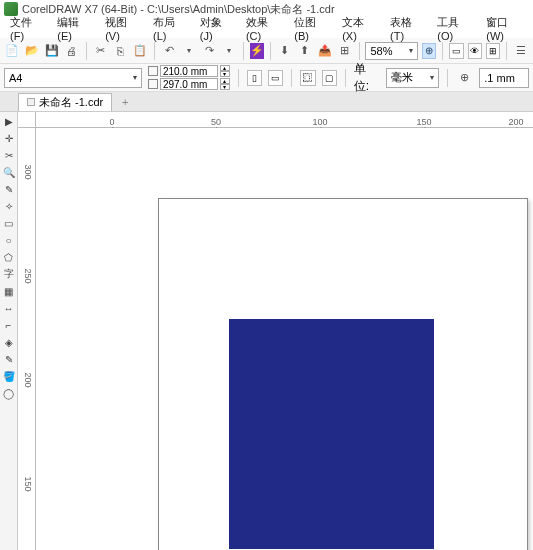  I want to click on width-icon, so click(153, 71).